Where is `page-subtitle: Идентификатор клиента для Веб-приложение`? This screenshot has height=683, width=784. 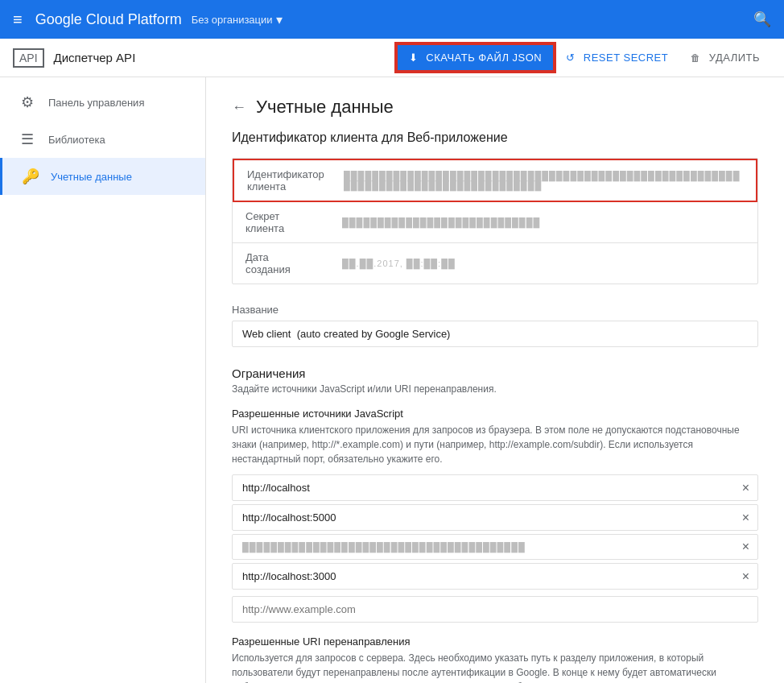
page-subtitle: Идентификатор клиента для Веб-приложение is located at coordinates (495, 138).